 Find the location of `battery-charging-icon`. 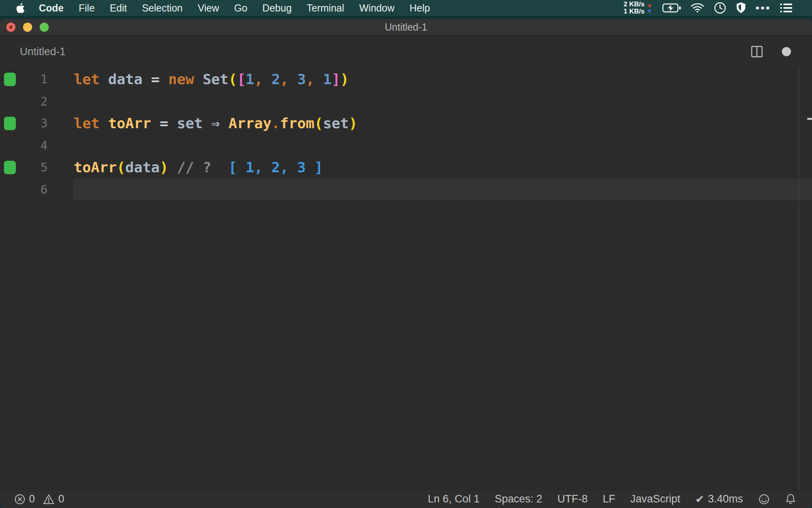

battery-charging-icon is located at coordinates (672, 8).